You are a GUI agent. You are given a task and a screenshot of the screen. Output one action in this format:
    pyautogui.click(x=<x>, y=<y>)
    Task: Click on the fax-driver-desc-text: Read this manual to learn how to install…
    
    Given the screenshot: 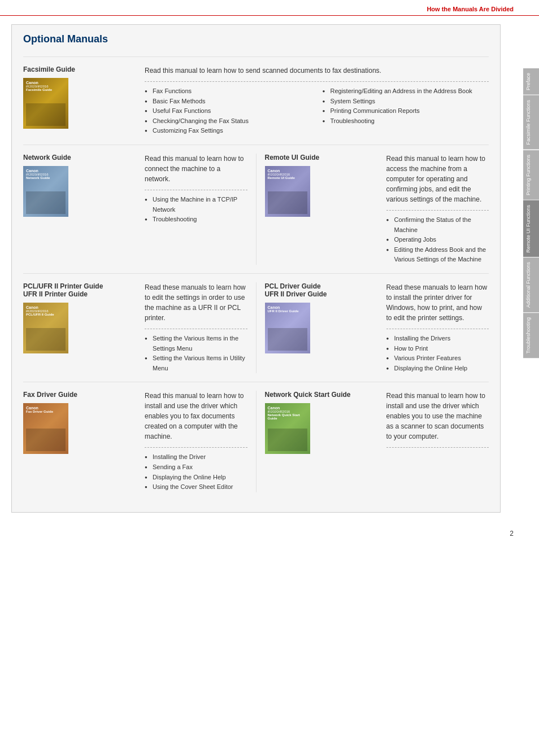 What is the action you would take?
    pyautogui.click(x=196, y=416)
    